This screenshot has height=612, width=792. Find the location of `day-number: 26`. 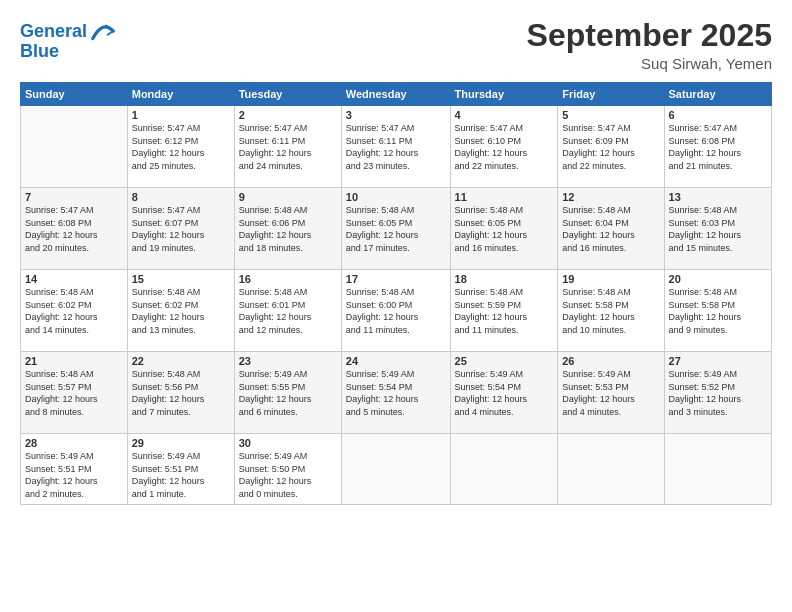

day-number: 26 is located at coordinates (610, 361).